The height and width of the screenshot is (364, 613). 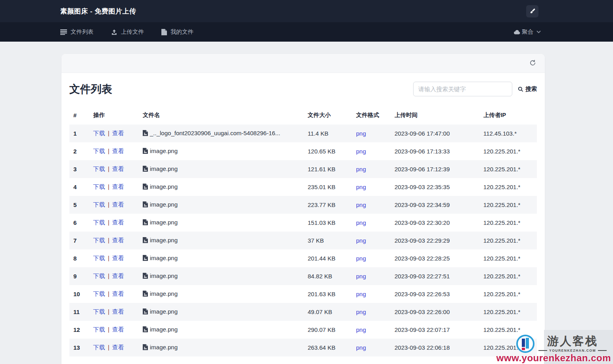 What do you see at coordinates (303, 330) in the screenshot?
I see `table-row: 12下载|查看image.png290.07 KBpng2023-09-03 2…` at bounding box center [303, 330].